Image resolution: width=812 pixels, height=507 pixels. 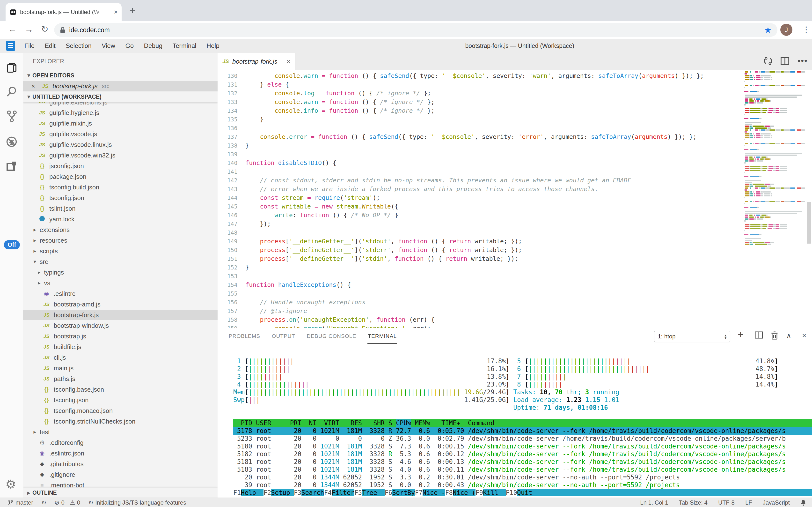 What do you see at coordinates (120, 304) in the screenshot?
I see `tree-item-bootstrap-amd.js: JSbootstrap-amd.js` at bounding box center [120, 304].